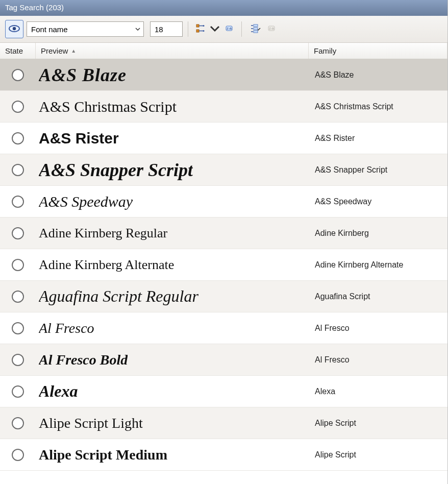 The height and width of the screenshot is (484, 448). Describe the element at coordinates (79, 138) in the screenshot. I see `font-preview-text: A&S Rister` at that location.